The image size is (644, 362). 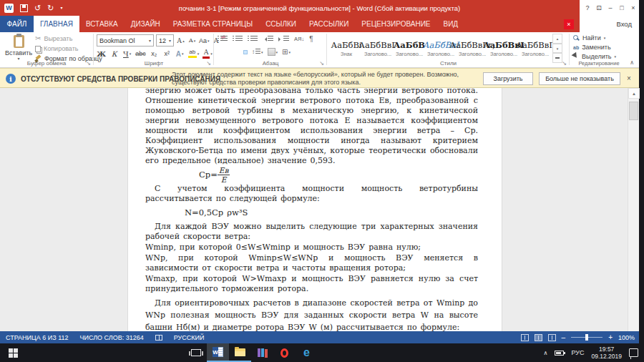 What do you see at coordinates (319, 78) in the screenshot?
I see `proofing-warning-bar: i ОТСУТСТВУЮТ СРЕДСТВА ПРОВЕРКИ ПРАВОПИС…` at bounding box center [319, 78].